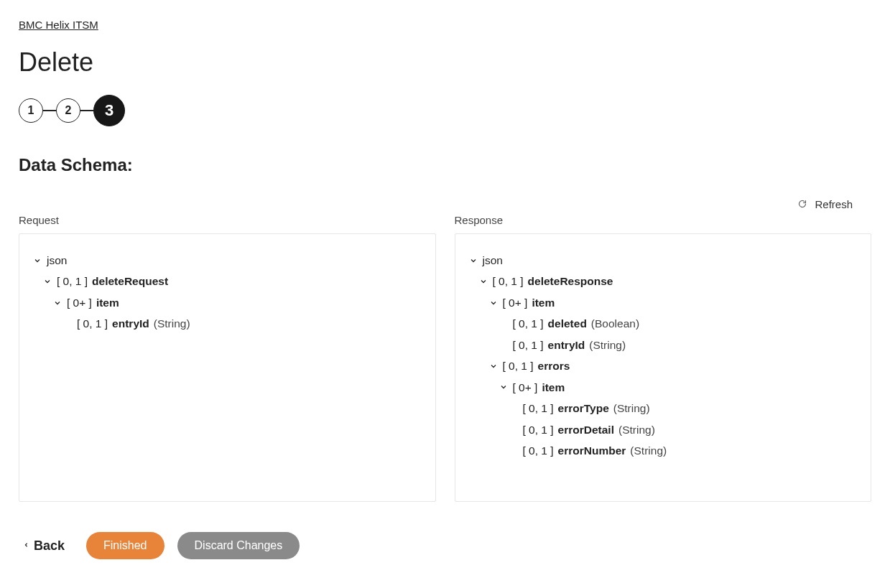 Image resolution: width=890 pixels, height=588 pixels. What do you see at coordinates (227, 220) in the screenshot?
I see `request-heading: Request` at bounding box center [227, 220].